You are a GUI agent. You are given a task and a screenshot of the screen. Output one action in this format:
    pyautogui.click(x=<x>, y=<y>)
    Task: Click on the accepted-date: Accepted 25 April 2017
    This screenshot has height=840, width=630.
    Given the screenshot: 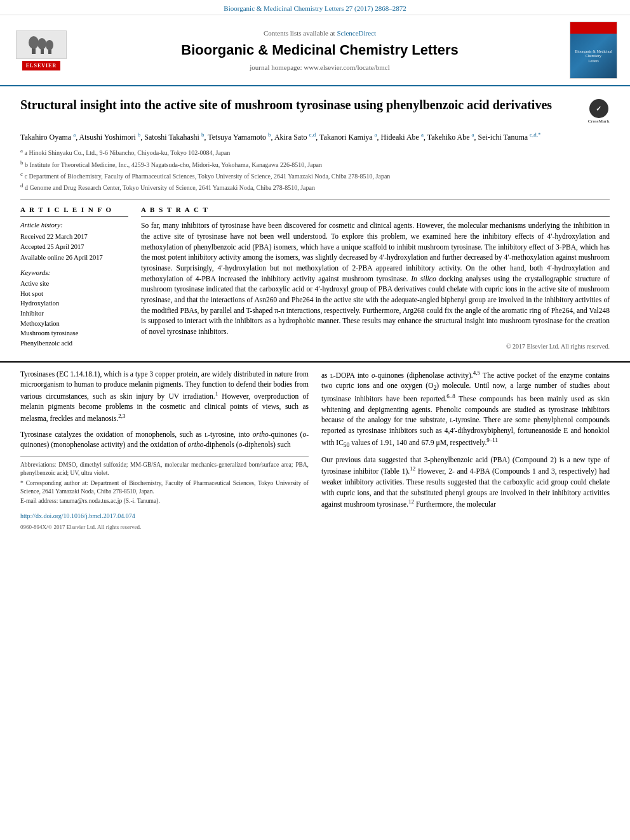 What is the action you would take?
    pyautogui.click(x=74, y=248)
    